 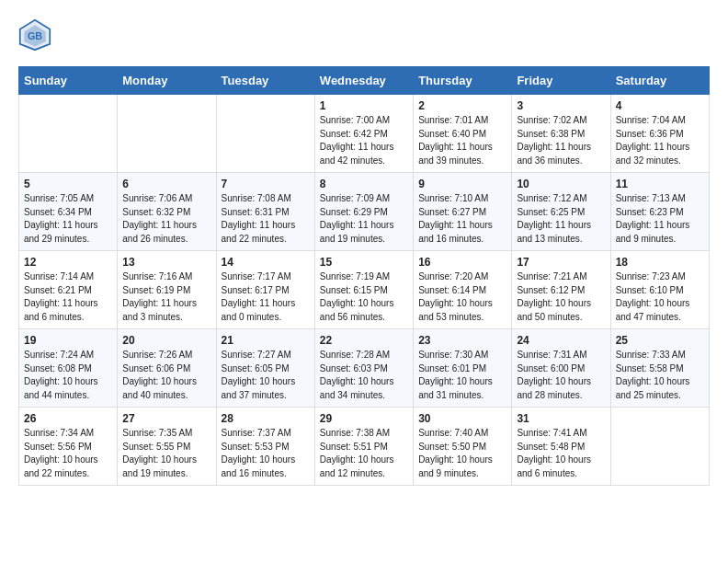 What do you see at coordinates (561, 184) in the screenshot?
I see `day-number: 10` at bounding box center [561, 184].